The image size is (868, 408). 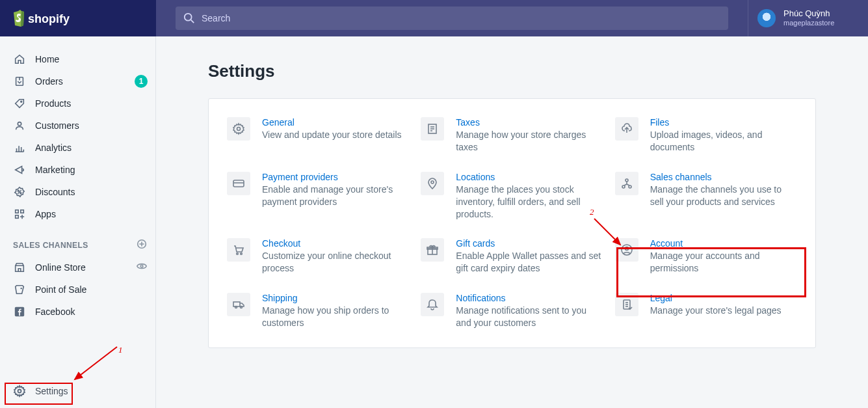 What do you see at coordinates (335, 122) in the screenshot?
I see `card-title: General` at bounding box center [335, 122].